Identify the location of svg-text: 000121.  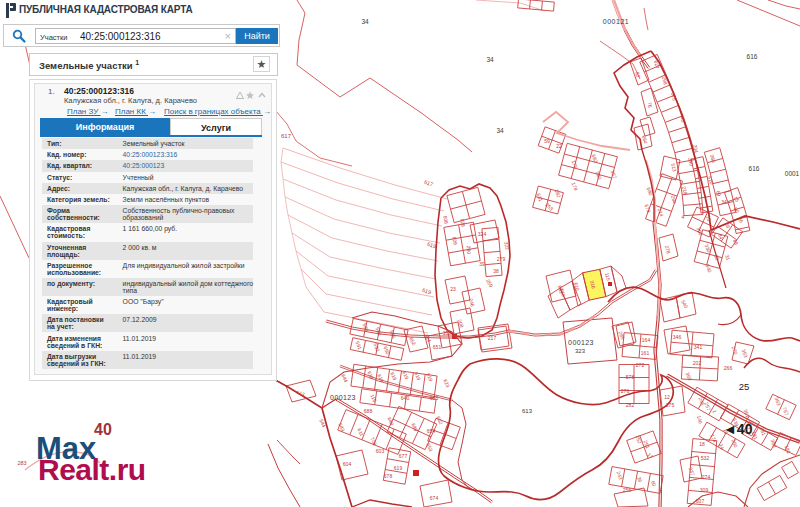
(616, 22).